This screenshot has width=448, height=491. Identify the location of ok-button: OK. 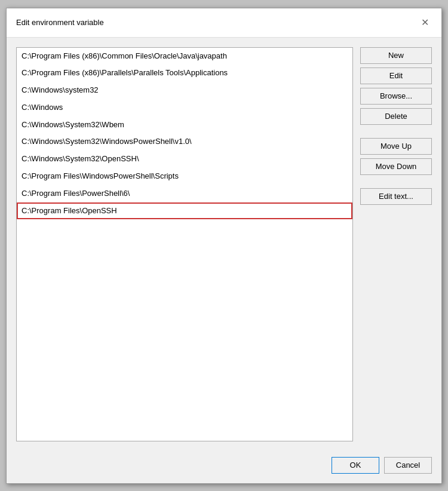
(355, 465).